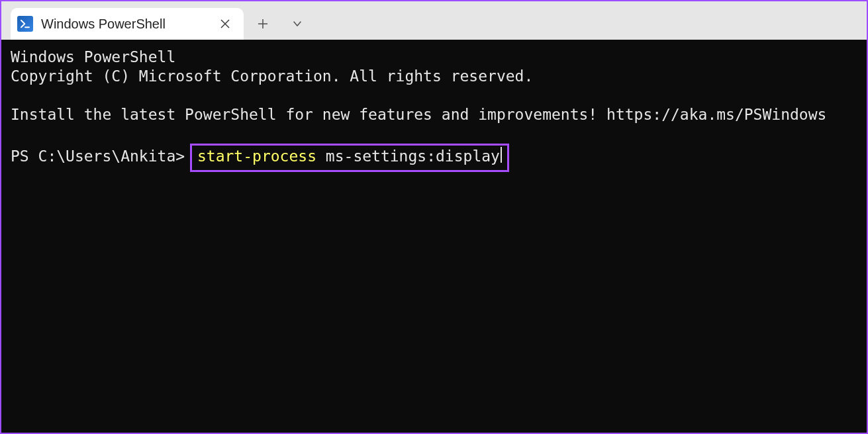 This screenshot has height=434, width=868. Describe the element at coordinates (418, 114) in the screenshot. I see `terminal-install-line: Install the latest PowerShell for new fe…` at that location.